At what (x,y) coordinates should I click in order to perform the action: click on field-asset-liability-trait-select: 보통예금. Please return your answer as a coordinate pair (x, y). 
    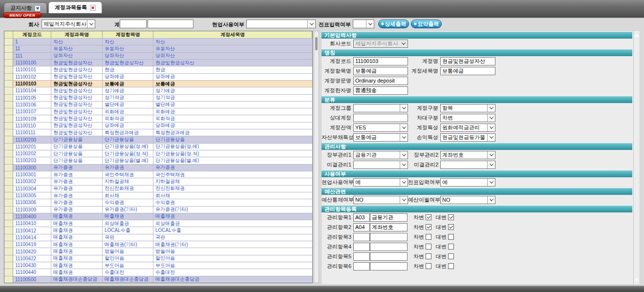
    Looking at the image, I should click on (381, 138).